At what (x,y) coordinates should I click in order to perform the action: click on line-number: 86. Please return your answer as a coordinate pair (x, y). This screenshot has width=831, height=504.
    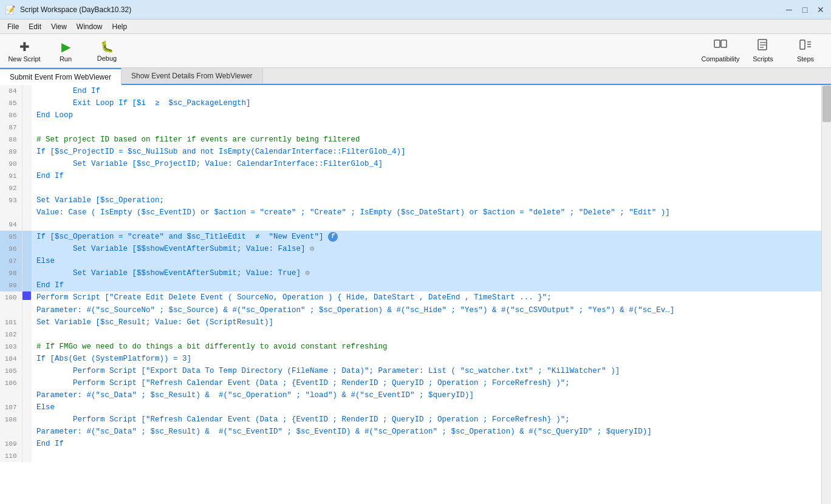
    Looking at the image, I should click on (11, 115).